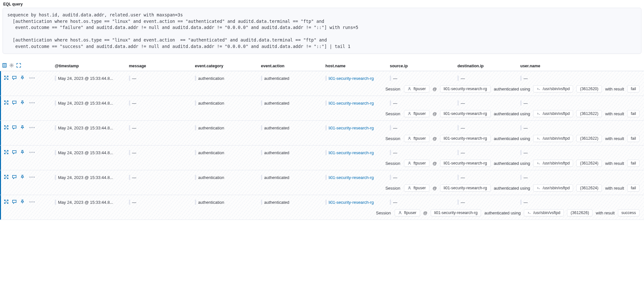  I want to click on col-destip: destination.ip, so click(489, 66).